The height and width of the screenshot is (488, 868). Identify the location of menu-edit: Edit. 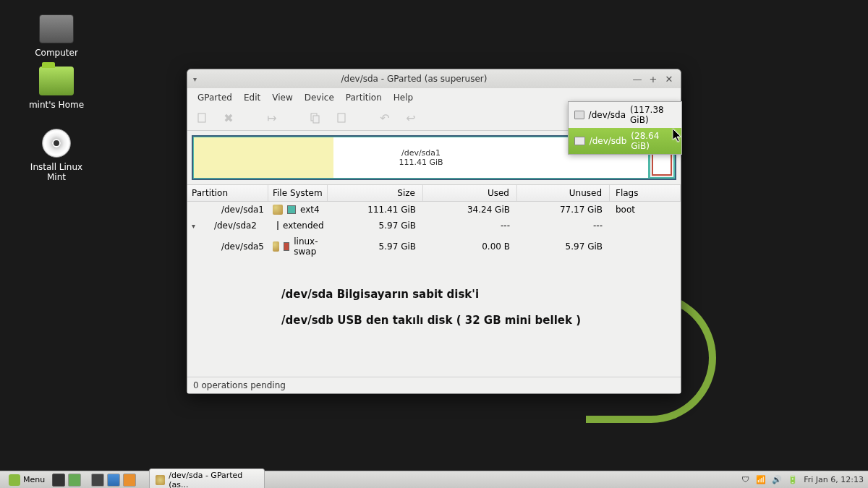
(252, 98).